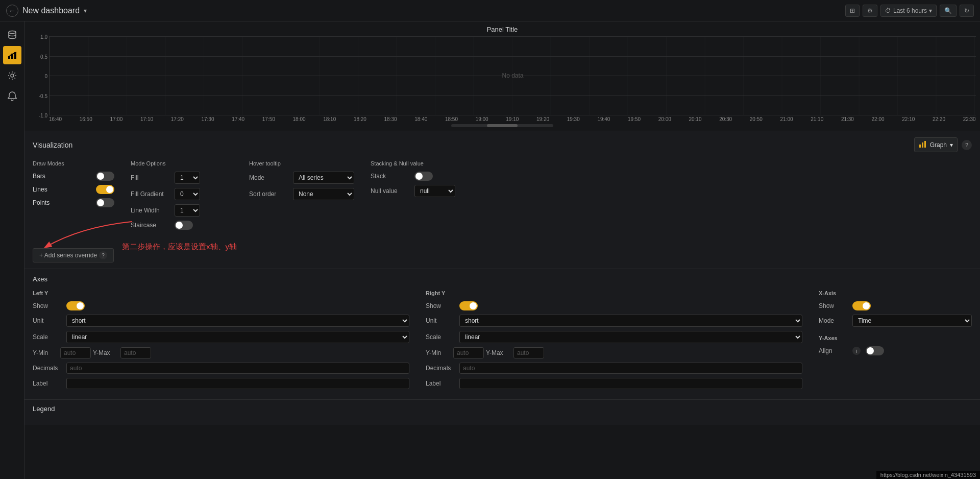 The image size is (980, 479). Describe the element at coordinates (51, 11) in the screenshot. I see `dashboard-title: New dashboard` at that location.